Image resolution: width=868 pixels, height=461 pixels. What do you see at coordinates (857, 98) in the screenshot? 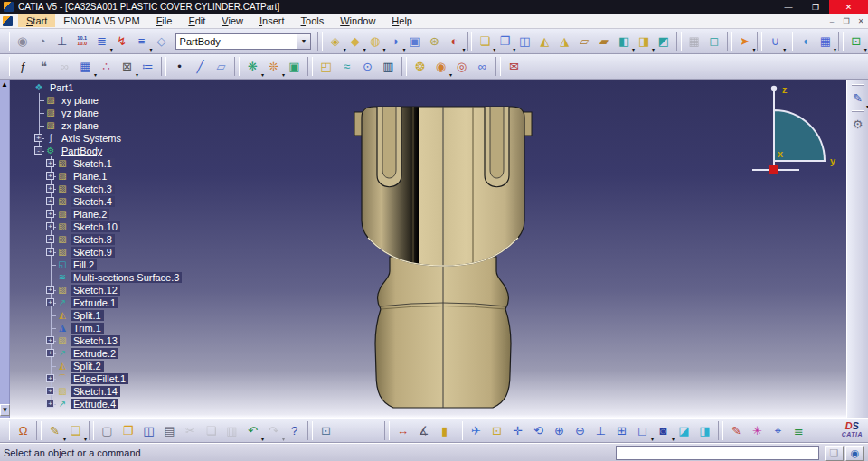
I see `sketch-tracer-icon: ✎▾` at bounding box center [857, 98].